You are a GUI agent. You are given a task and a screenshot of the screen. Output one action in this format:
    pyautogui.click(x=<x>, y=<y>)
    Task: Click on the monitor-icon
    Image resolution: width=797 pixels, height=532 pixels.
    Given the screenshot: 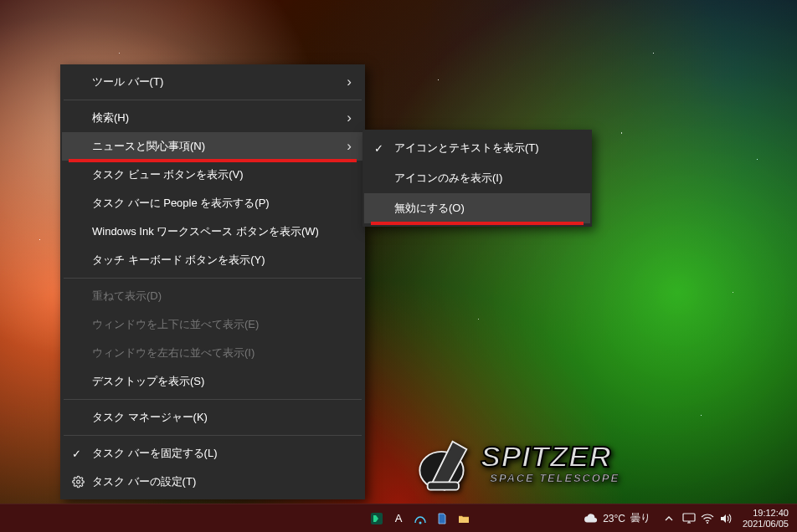 What is the action you would take?
    pyautogui.click(x=689, y=519)
    